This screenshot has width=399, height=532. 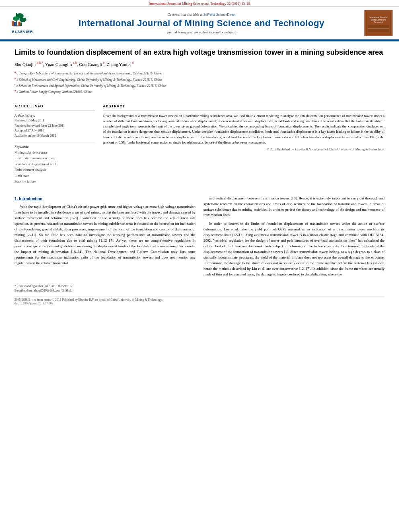 I want to click on doi-line: doi:10.1016/j.ijmst.2011.07.002, so click(x=200, y=303).